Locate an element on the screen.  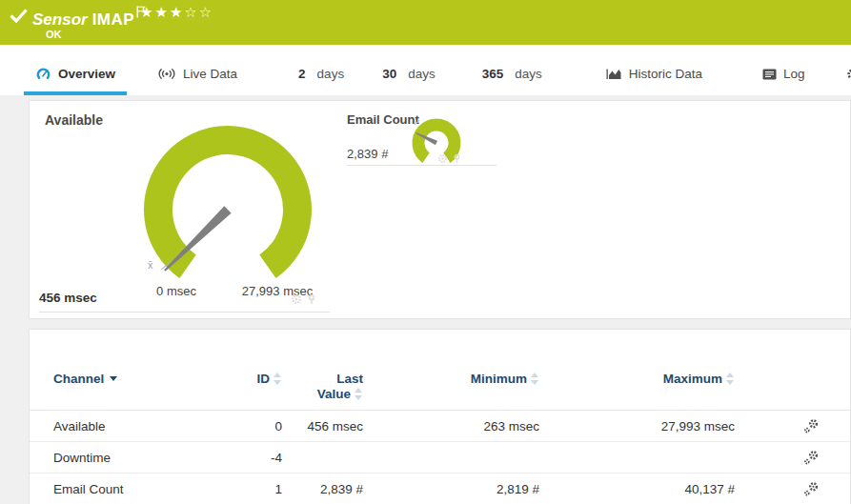
cell-minimum: 263 msec is located at coordinates (452, 427).